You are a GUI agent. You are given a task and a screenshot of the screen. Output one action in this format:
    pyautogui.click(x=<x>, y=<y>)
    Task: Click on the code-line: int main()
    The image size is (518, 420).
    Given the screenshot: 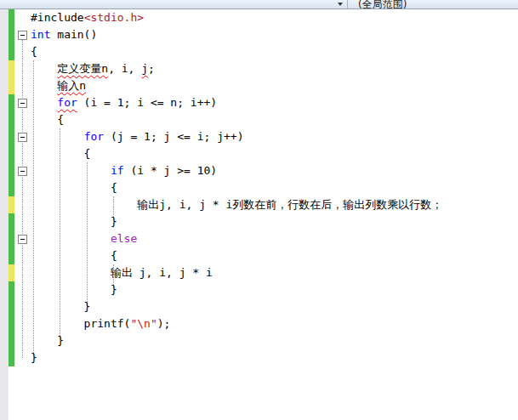 What is the action you would take?
    pyautogui.click(x=259, y=35)
    